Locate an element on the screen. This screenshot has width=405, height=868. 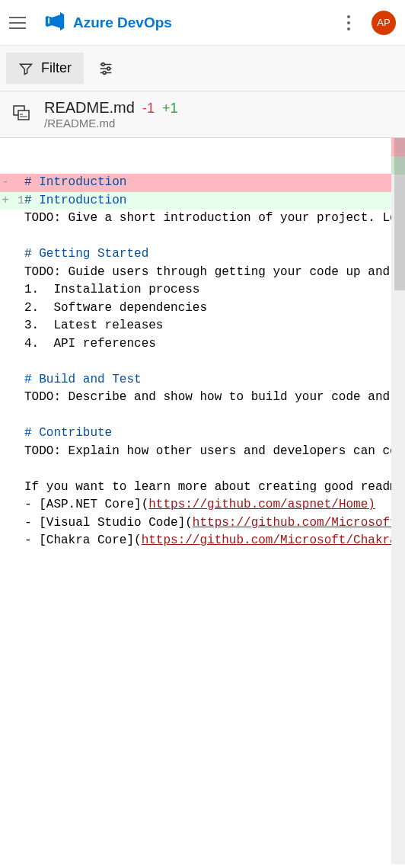
line-content: TODO: Guide users through getting your c… is located at coordinates (215, 273).